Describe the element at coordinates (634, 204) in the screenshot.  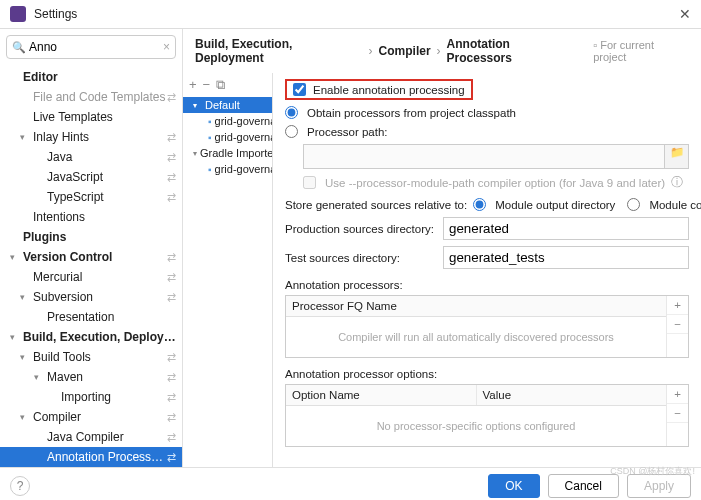
I see `module-content-radio` at that location.